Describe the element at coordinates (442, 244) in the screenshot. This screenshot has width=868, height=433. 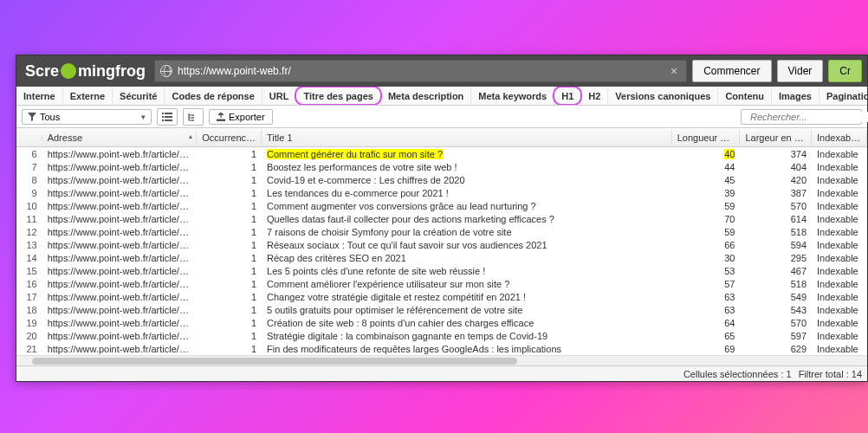
I see `table-row: 13https://www.point-web.fr/article/show/…` at that location.